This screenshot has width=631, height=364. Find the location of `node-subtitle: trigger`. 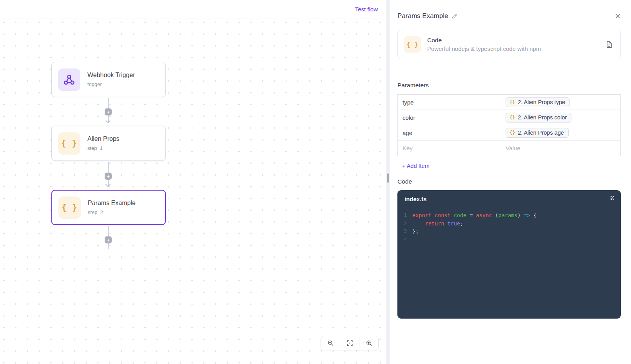

node-subtitle: trigger is located at coordinates (111, 85).